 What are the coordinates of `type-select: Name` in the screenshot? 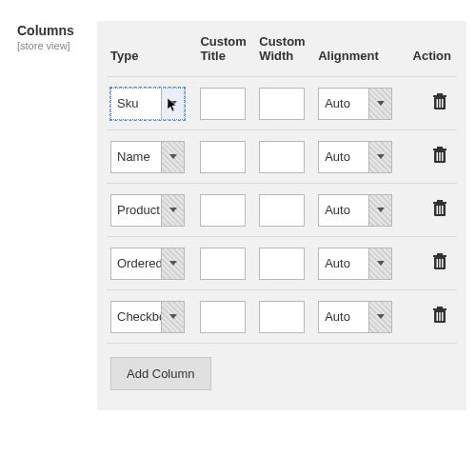 It's located at (148, 157).